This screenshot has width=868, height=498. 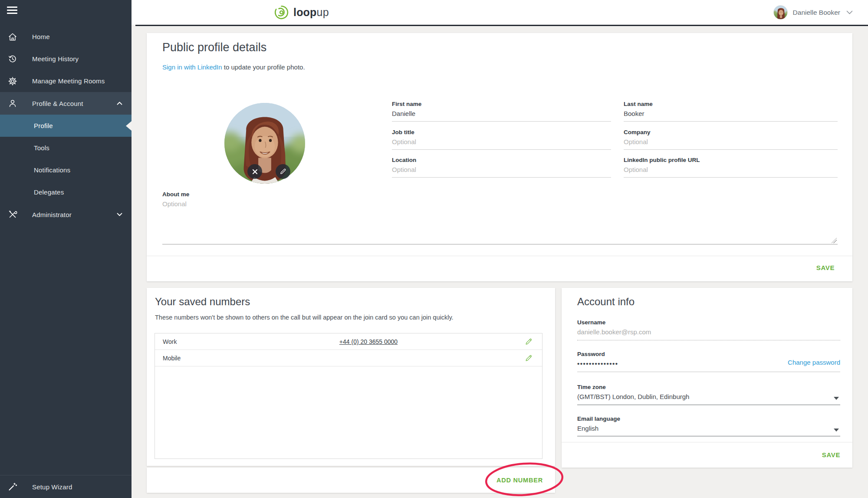 I want to click on sidebar-item-label: Profile, so click(x=43, y=126).